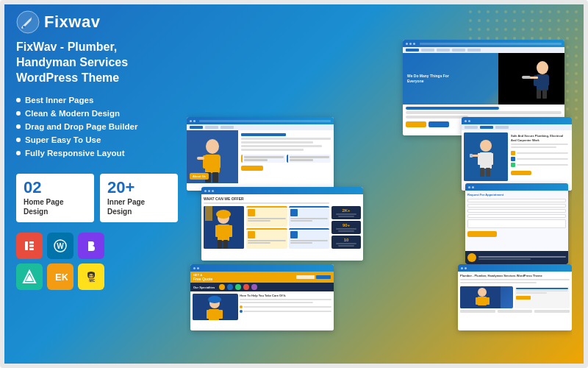 This screenshot has width=588, height=368. What do you see at coordinates (29, 277) in the screenshot?
I see `theme1-icon` at bounding box center [29, 277].